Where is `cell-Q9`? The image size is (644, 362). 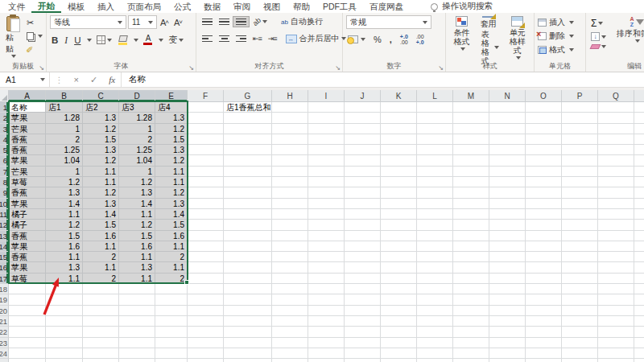
cell-Q9 is located at coordinates (617, 193).